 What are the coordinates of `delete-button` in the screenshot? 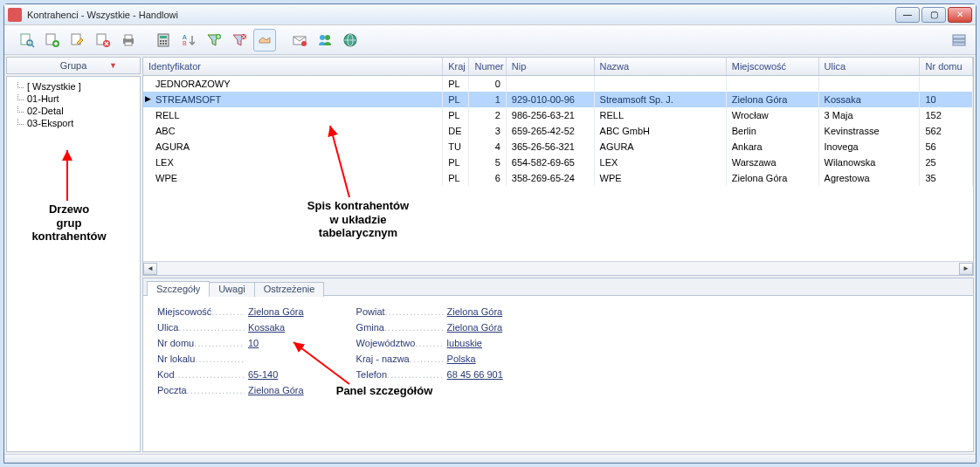 It's located at (103, 40).